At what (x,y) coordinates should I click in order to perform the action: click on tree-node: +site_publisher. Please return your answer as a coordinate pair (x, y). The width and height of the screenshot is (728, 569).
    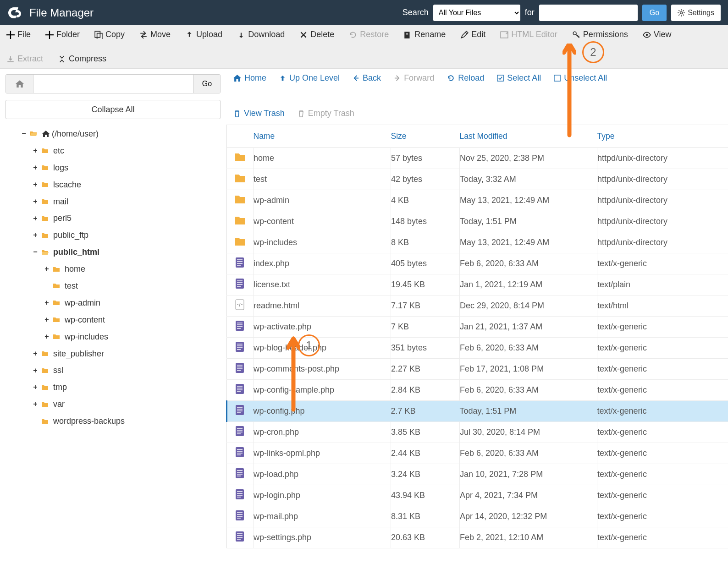
    Looking at the image, I should click on (113, 354).